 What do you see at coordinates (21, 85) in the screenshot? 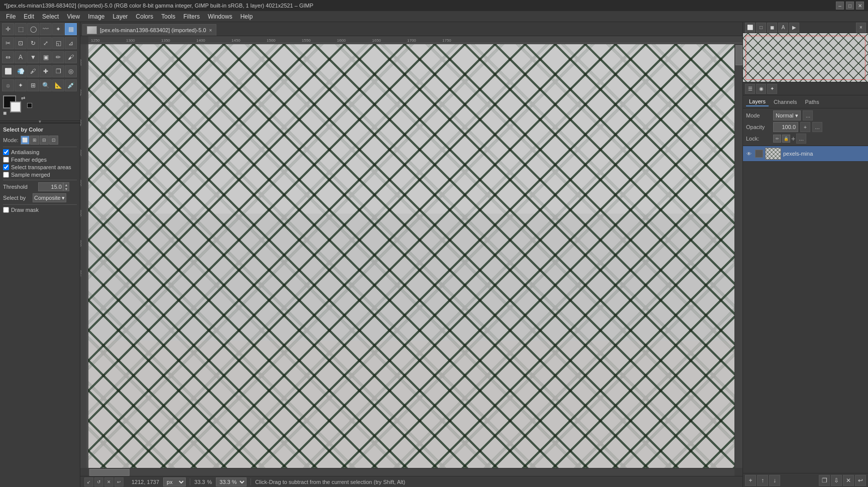
I see `tool-path-icon: ✦` at bounding box center [21, 85].